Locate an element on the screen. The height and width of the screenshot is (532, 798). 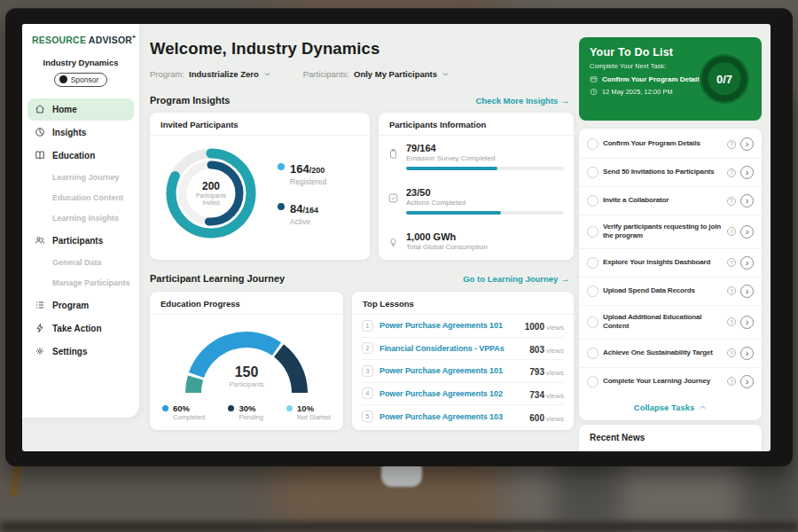
not-started-label: Not Started is located at coordinates (314, 417).